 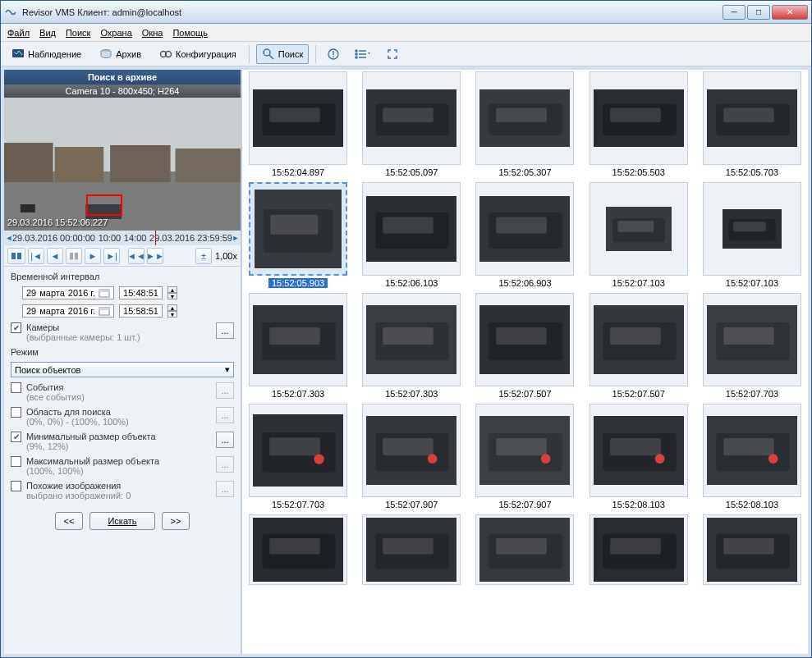 What do you see at coordinates (136, 256) in the screenshot?
I see `rewind-button: ◄◄` at bounding box center [136, 256].